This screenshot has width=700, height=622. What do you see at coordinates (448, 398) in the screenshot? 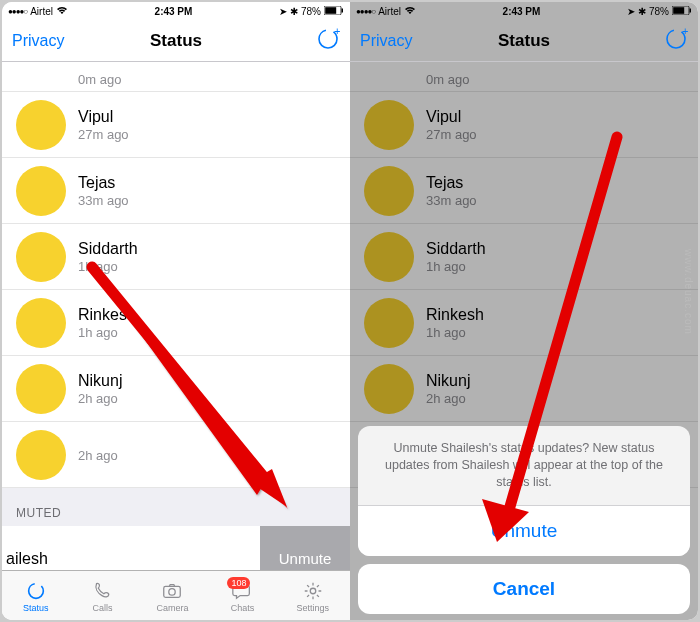
I see `status-time: 2h ago` at bounding box center [448, 398].